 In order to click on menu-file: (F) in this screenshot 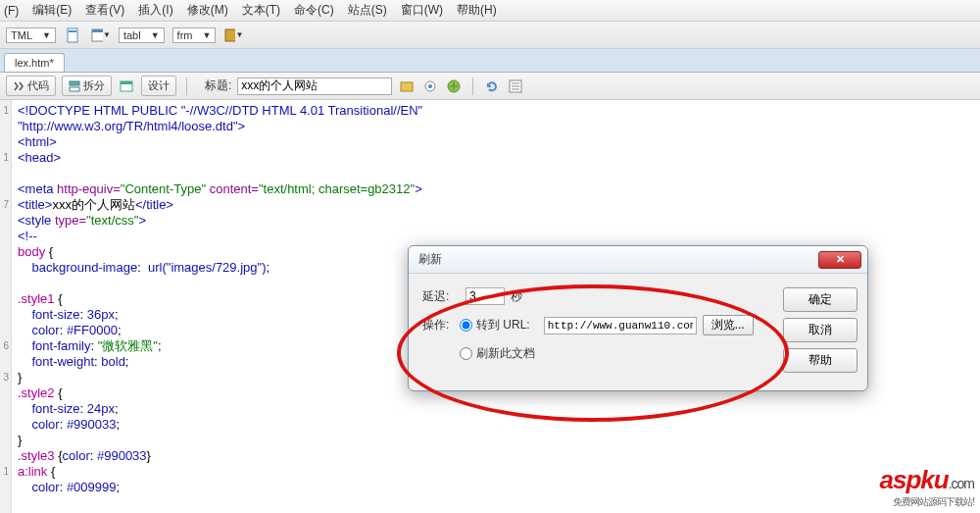, I will do `click(12, 11)`.